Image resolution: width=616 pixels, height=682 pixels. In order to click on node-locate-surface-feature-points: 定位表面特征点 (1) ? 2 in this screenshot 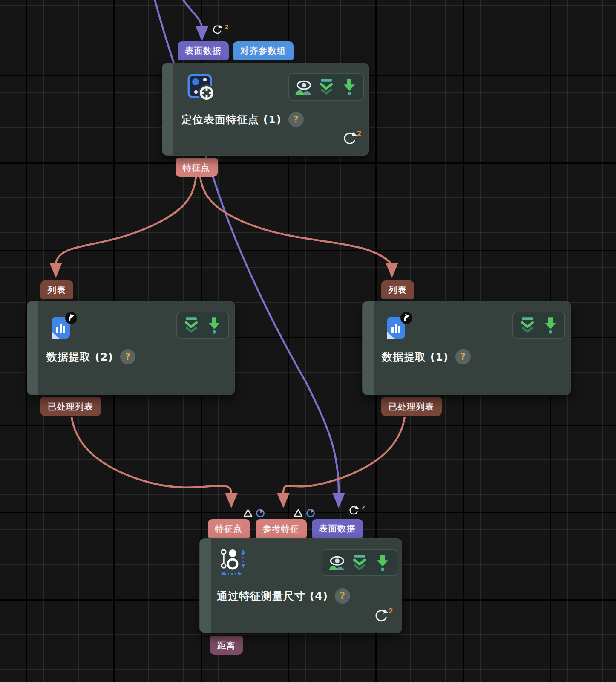, I will do `click(265, 109)`.